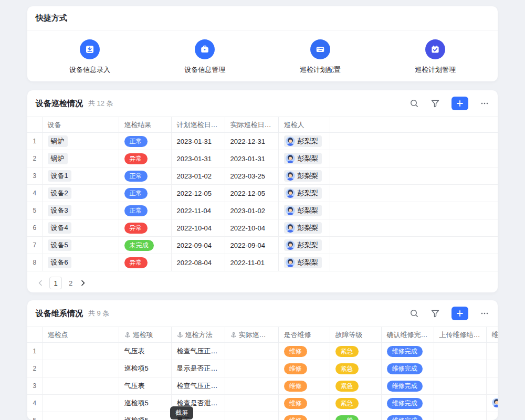  Describe the element at coordinates (435, 57) in the screenshot. I see `shortcut-plan-manage: 巡检计划管理` at that location.